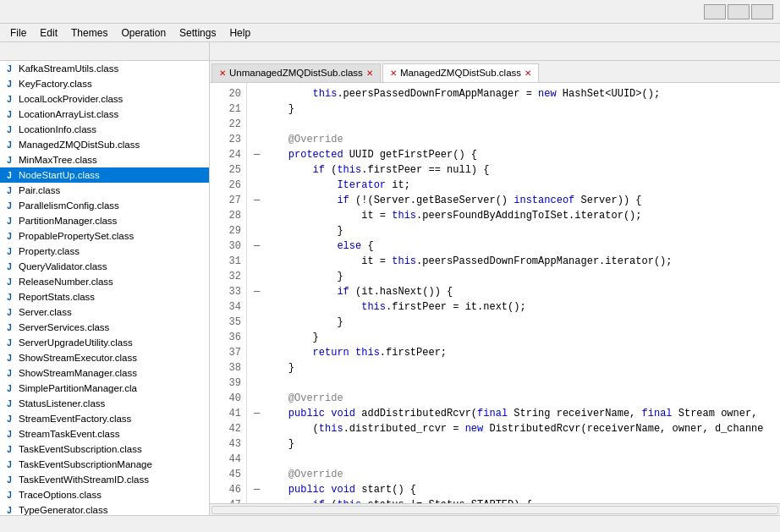 This screenshot has width=780, height=532. I want to click on line-number: 21, so click(228, 109).